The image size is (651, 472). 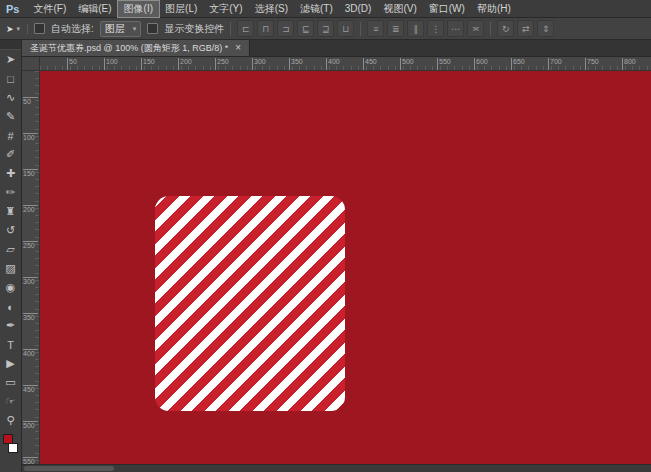 What do you see at coordinates (31, 64) in the screenshot?
I see `ruler-origin-corner` at bounding box center [31, 64].